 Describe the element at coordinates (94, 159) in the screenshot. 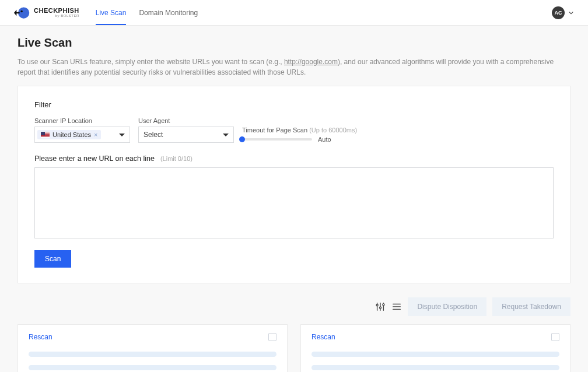

I see `url-input-label: Please enter a new URL on each line` at that location.